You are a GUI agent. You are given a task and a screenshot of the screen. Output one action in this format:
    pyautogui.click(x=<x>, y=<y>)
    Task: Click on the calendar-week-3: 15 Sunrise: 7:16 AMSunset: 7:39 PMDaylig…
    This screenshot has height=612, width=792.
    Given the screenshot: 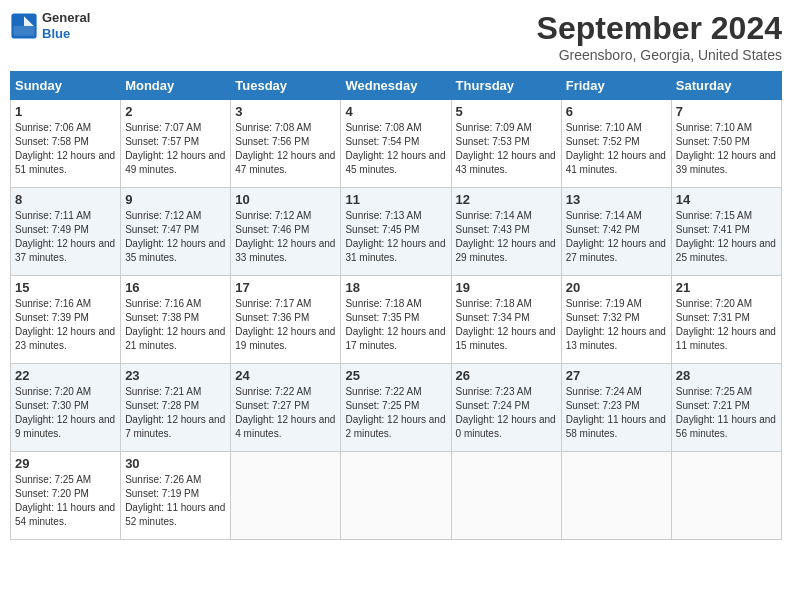 What is the action you would take?
    pyautogui.click(x=396, y=320)
    